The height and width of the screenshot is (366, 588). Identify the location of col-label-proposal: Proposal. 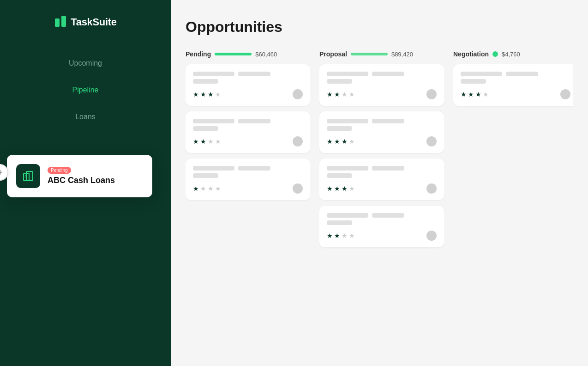
(333, 54).